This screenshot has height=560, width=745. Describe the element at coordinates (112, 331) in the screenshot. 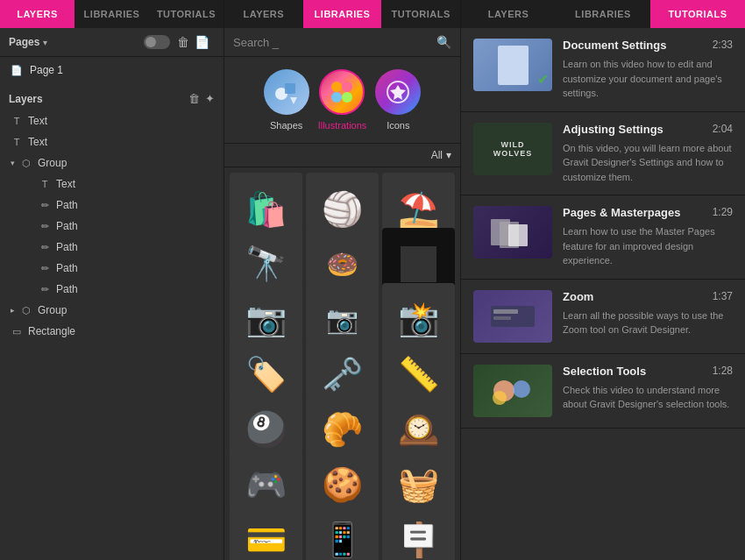

I see `layer-rectangle: ▭ Rectangle` at that location.